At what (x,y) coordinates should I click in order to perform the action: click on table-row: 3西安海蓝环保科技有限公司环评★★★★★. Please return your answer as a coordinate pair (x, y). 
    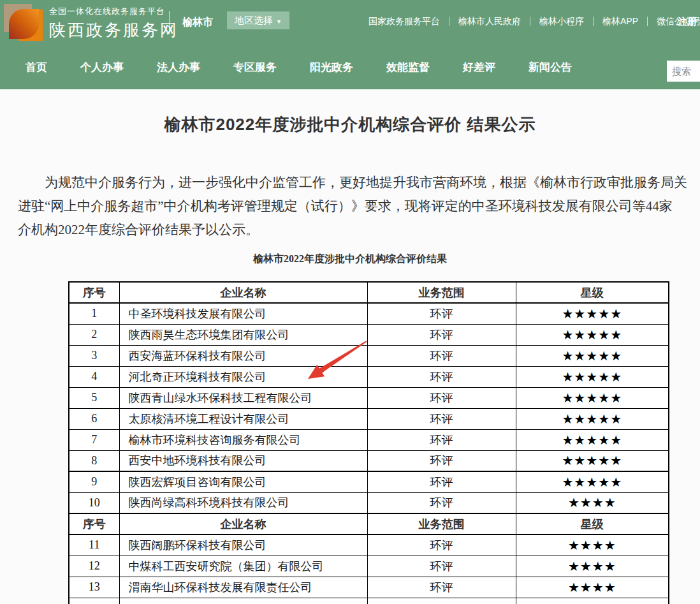
    Looking at the image, I should click on (368, 356).